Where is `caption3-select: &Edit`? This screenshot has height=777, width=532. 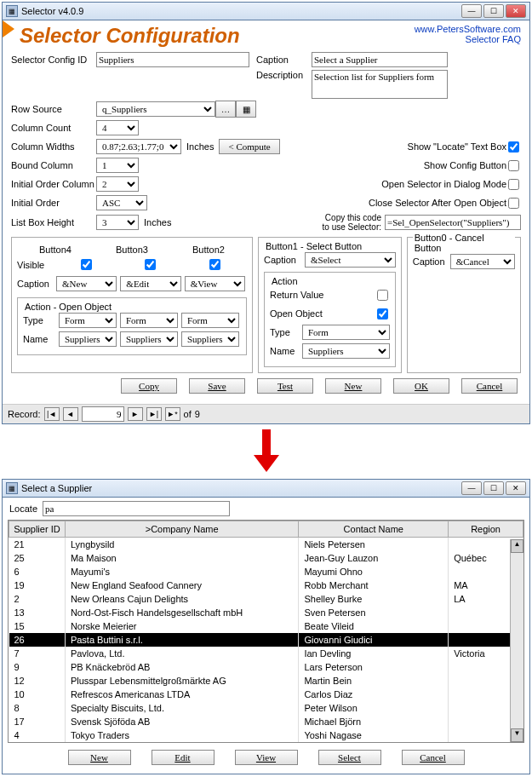
caption3-select: &Edit is located at coordinates (150, 284).